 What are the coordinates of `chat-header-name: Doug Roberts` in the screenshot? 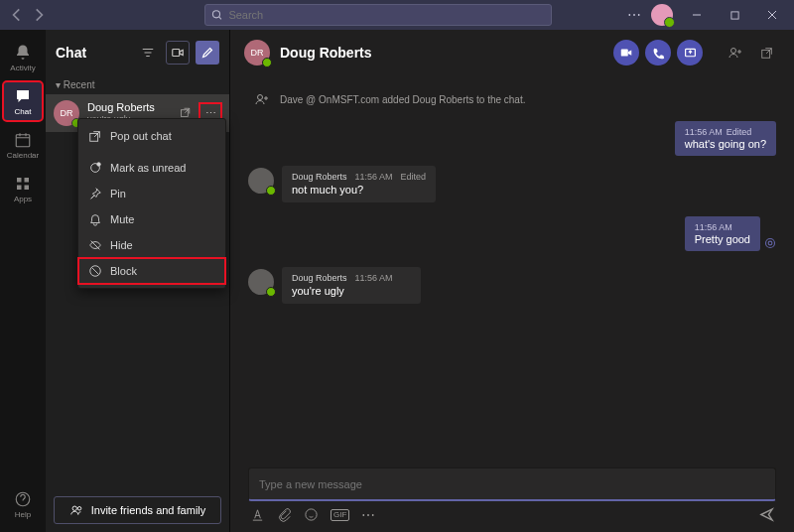 It's located at (326, 53).